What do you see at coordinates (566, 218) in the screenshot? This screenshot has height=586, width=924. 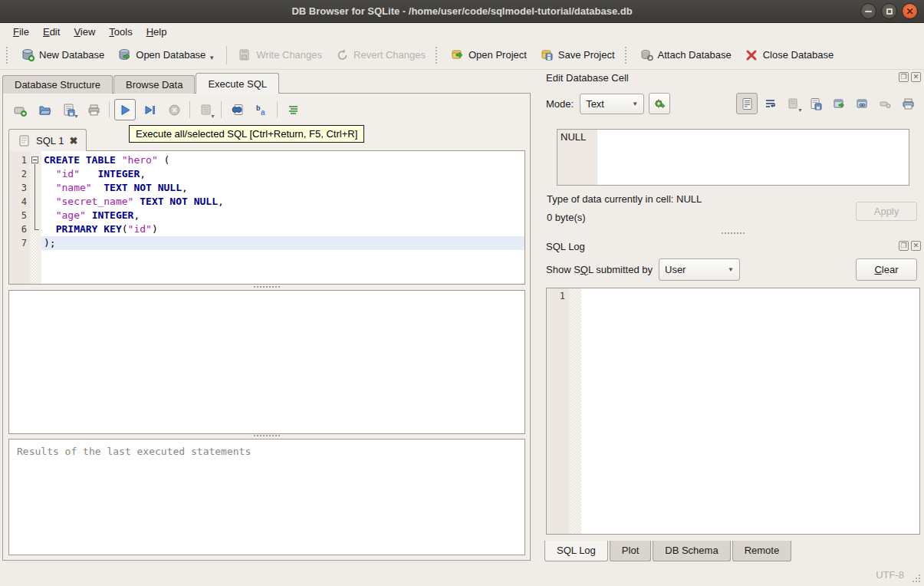 I see `cell-size-info: 0 byte(s)` at bounding box center [566, 218].